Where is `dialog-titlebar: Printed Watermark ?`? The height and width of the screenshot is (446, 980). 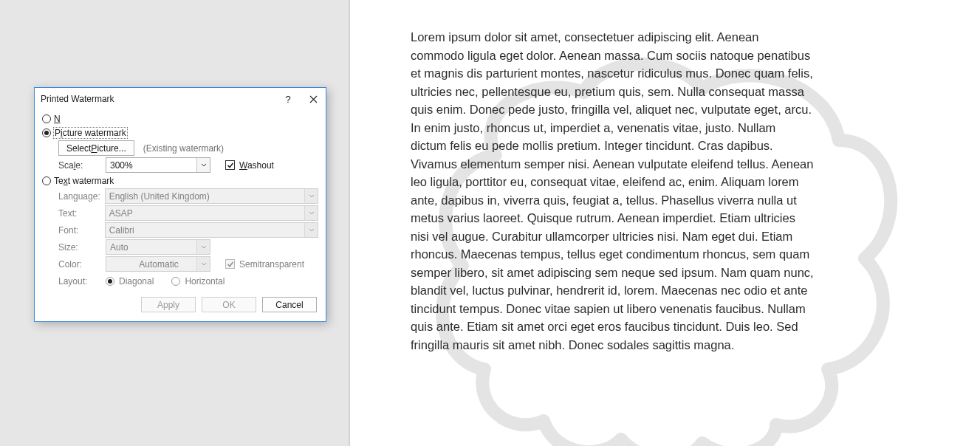 dialog-titlebar: Printed Watermark ? is located at coordinates (180, 99).